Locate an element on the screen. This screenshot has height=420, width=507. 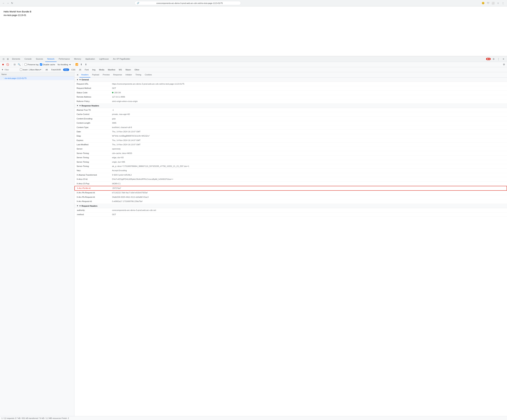
rh-last-modified: Last-Modified: Thu, 14 Nov 2024 16:13:07… is located at coordinates (291, 145).